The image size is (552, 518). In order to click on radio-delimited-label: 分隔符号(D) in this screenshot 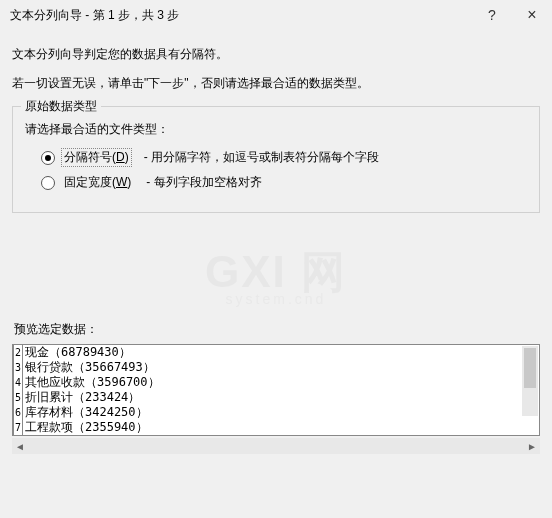, I will do `click(96, 158)`.